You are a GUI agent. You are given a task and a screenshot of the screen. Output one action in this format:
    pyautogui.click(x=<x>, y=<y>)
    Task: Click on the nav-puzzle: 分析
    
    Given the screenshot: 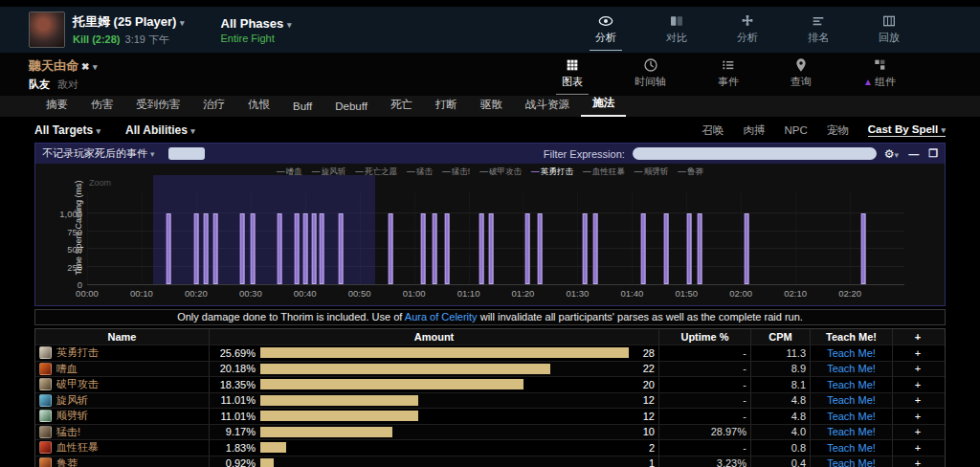 What is the action you would take?
    pyautogui.click(x=747, y=31)
    